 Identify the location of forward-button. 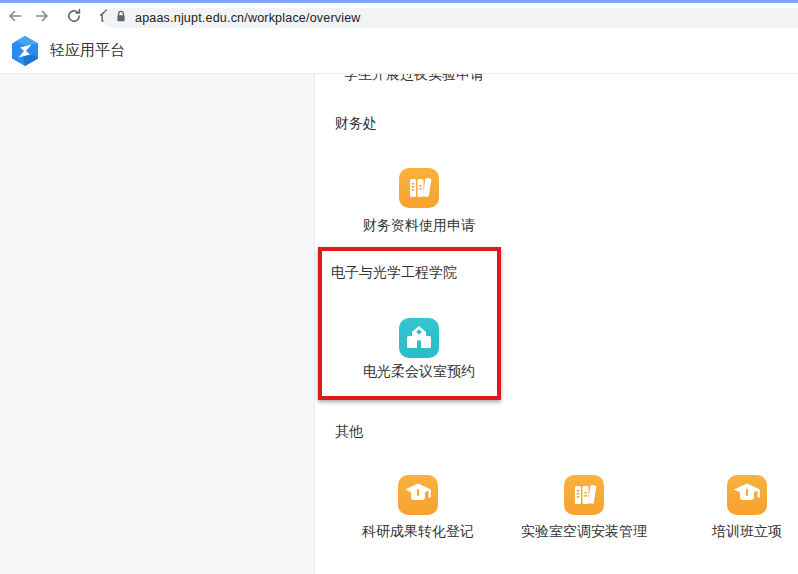
(42, 16).